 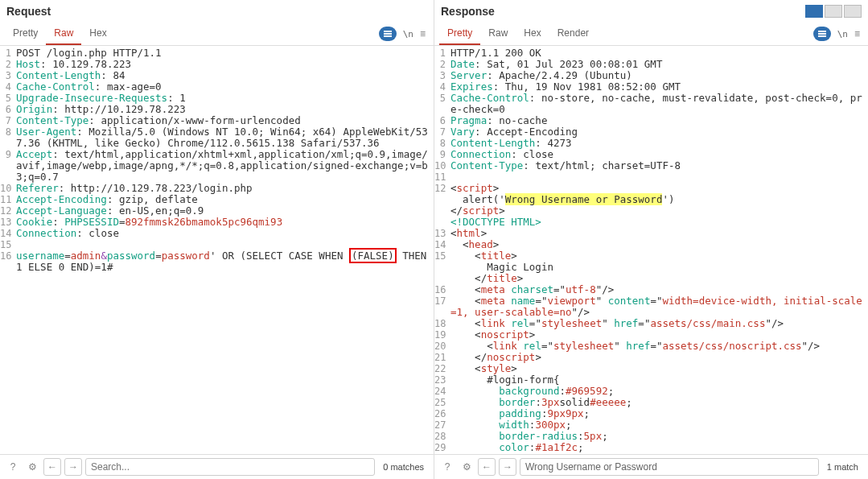 I want to click on code-line: <html>, so click(x=658, y=233).